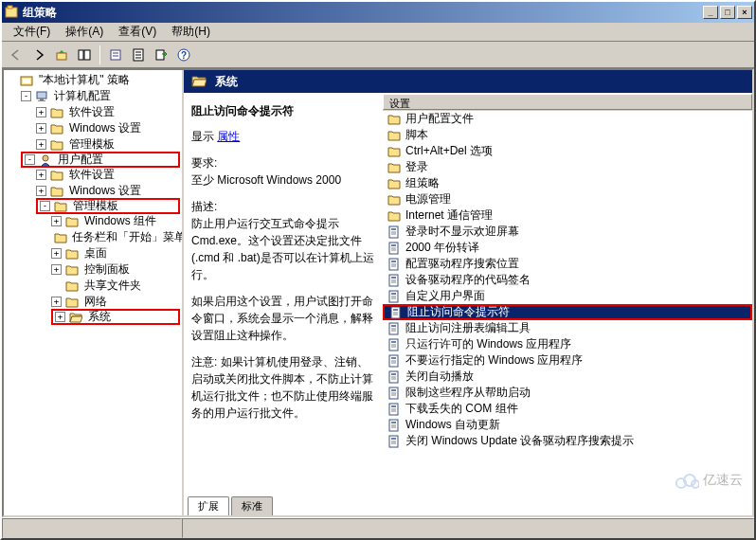 The image size is (756, 540). I want to click on list-item: Internet 通信管理, so click(567, 216).